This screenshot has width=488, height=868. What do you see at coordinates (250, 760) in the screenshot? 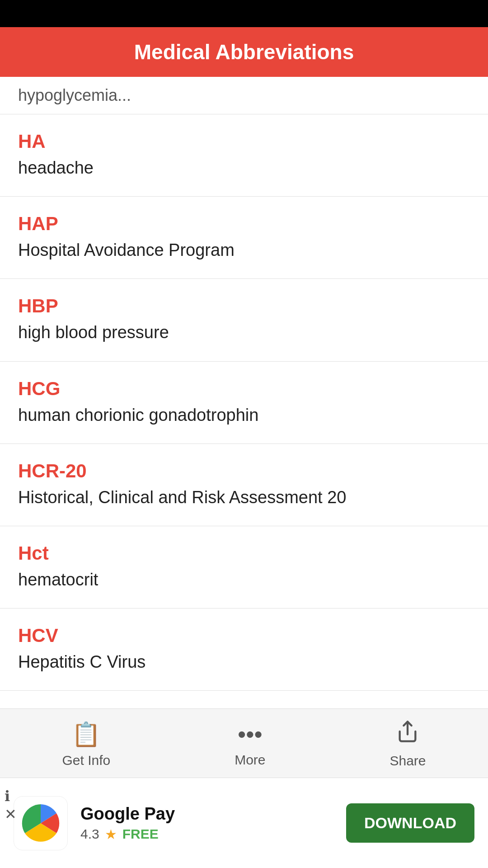
I see `more-label: More` at bounding box center [250, 760].